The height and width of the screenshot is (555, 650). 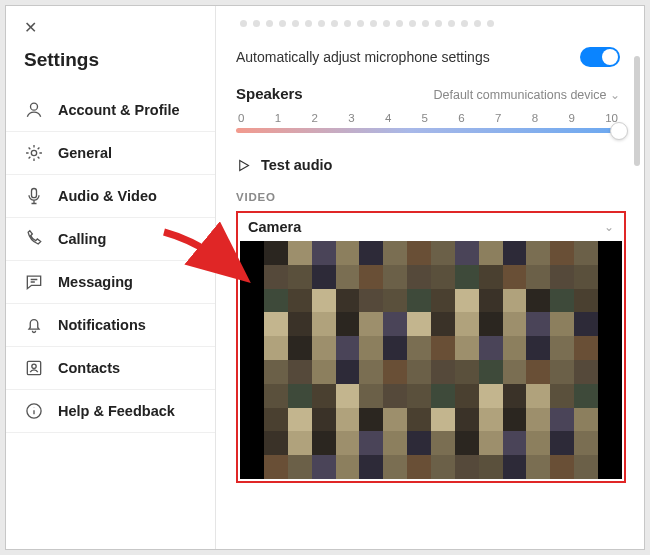 I want to click on speakers-label: Speakers, so click(x=270, y=94).